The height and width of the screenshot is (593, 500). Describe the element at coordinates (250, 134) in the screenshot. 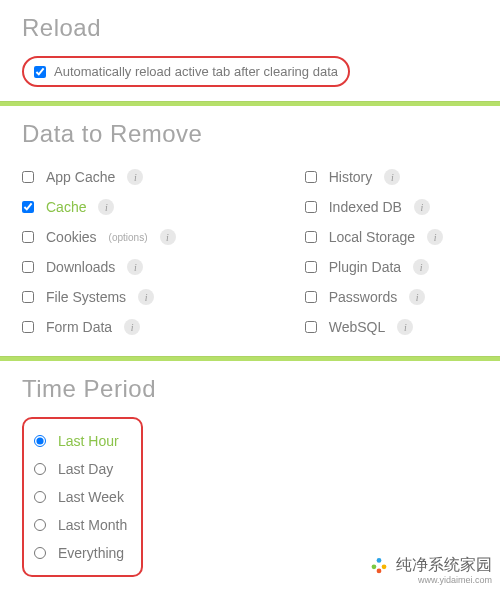

I see `data-title: Data to Remove` at that location.